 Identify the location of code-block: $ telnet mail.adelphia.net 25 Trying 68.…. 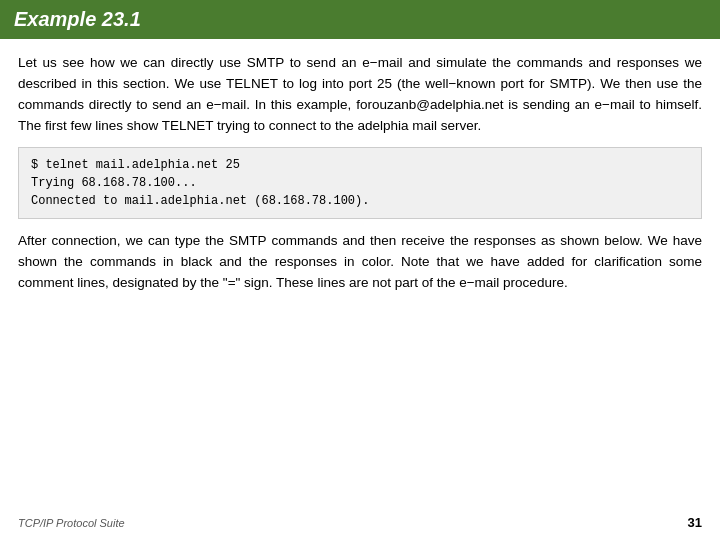
(360, 183).